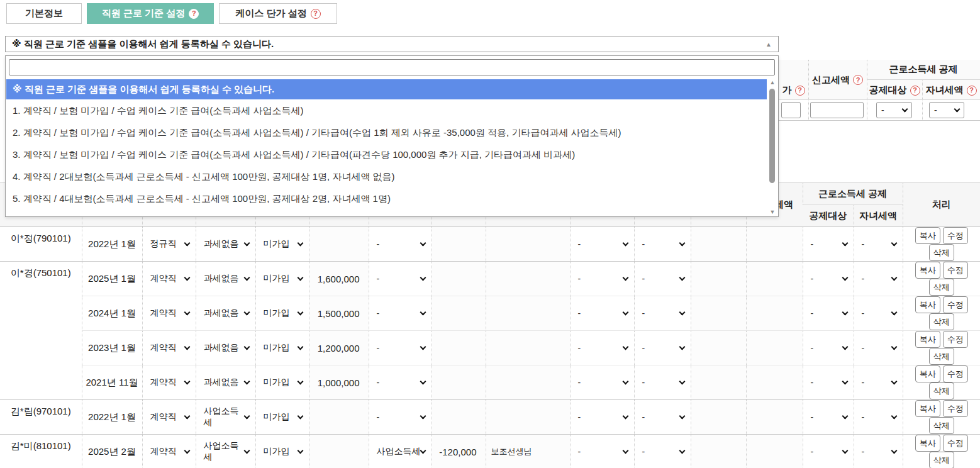 The width and height of the screenshot is (980, 468). Describe the element at coordinates (386, 176) in the screenshot. I see `sample-option: 4. 계약직 / 2대보험(소득과세 근로소득세 - 신고세액 100만원, 공…` at that location.